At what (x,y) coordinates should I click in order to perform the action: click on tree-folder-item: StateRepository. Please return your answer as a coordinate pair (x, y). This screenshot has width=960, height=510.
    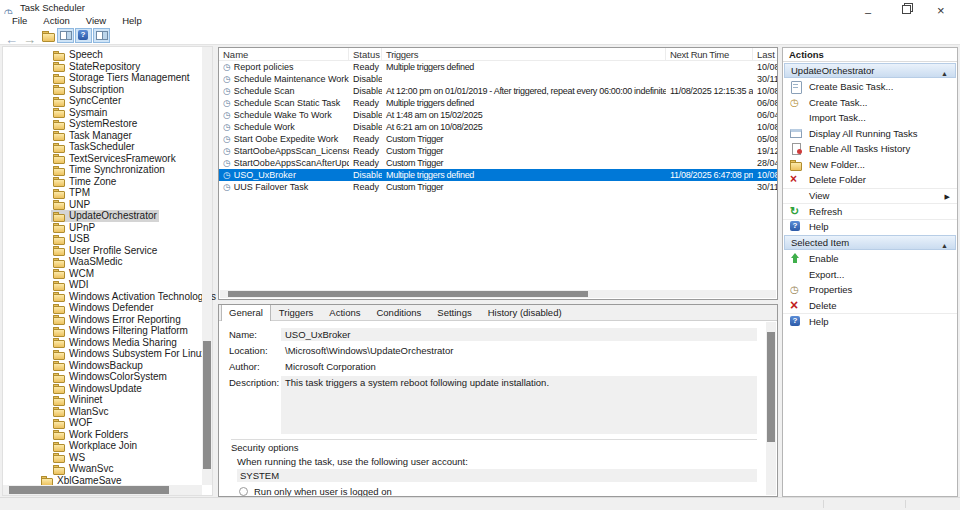
    Looking at the image, I should click on (96, 67).